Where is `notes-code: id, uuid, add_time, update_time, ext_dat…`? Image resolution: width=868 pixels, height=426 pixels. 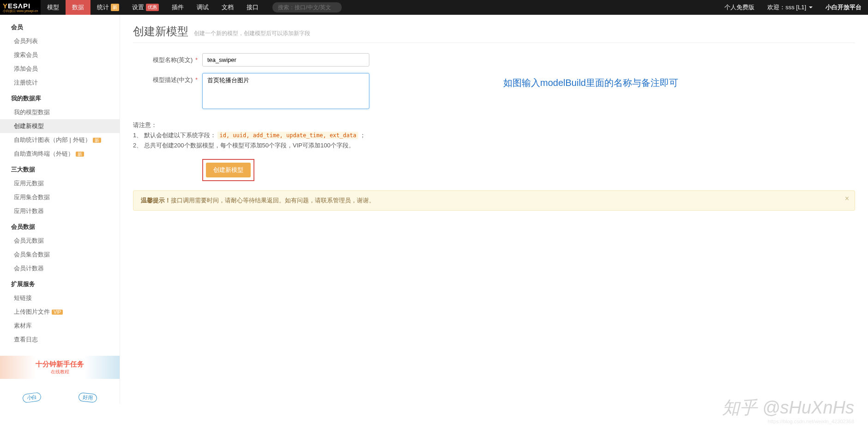
notes-code: id, uuid, add_time, update_time, ext_dat… is located at coordinates (288, 135).